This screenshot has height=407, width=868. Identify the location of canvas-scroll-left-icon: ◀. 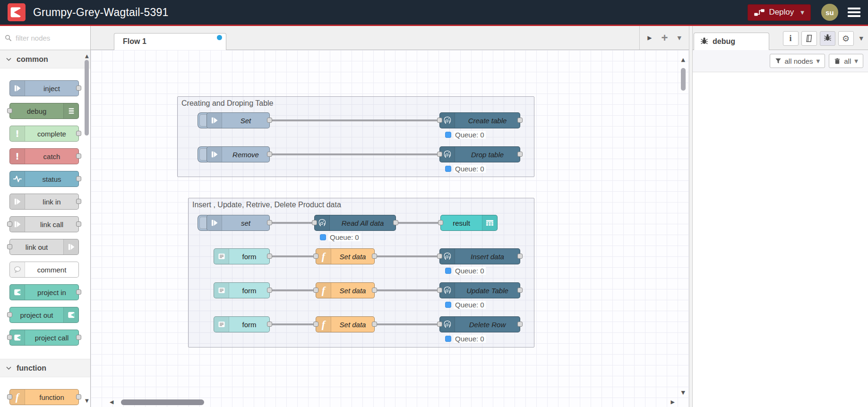
(112, 402).